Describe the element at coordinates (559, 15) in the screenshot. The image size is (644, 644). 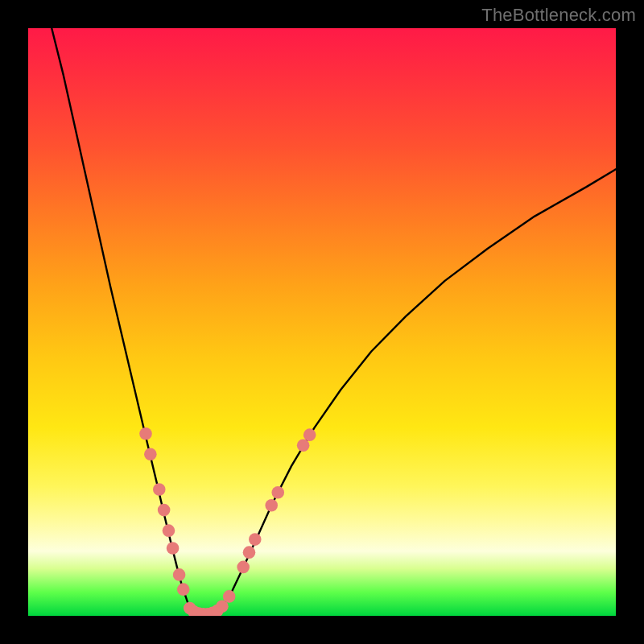
I see `watermark-text: TheBottleneck.com` at that location.